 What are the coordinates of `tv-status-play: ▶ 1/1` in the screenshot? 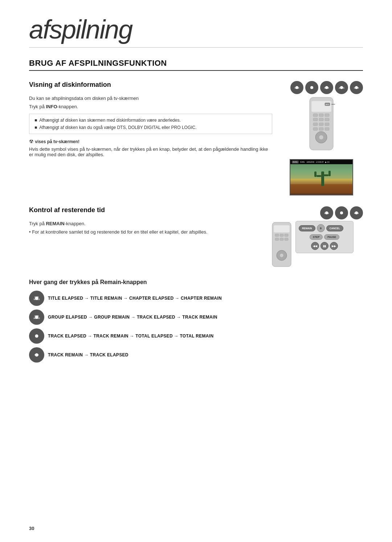 It's located at (327, 162).